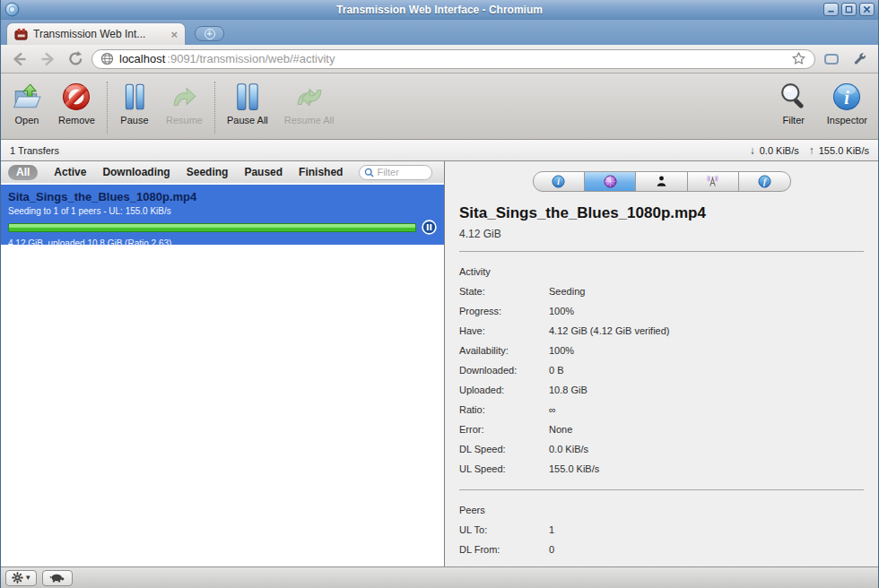 The height and width of the screenshot is (588, 879). Describe the element at coordinates (661, 181) in the screenshot. I see `tab-peers` at that location.